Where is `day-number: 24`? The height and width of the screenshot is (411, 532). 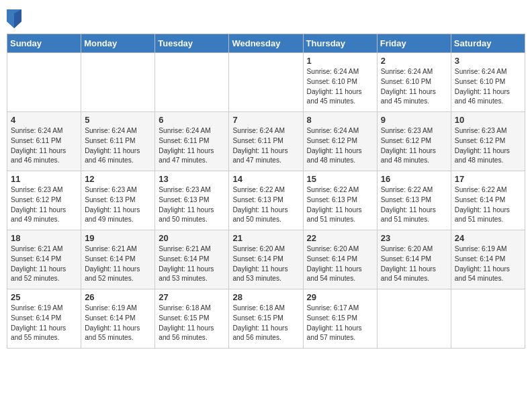 day-number: 24 is located at coordinates (488, 238).